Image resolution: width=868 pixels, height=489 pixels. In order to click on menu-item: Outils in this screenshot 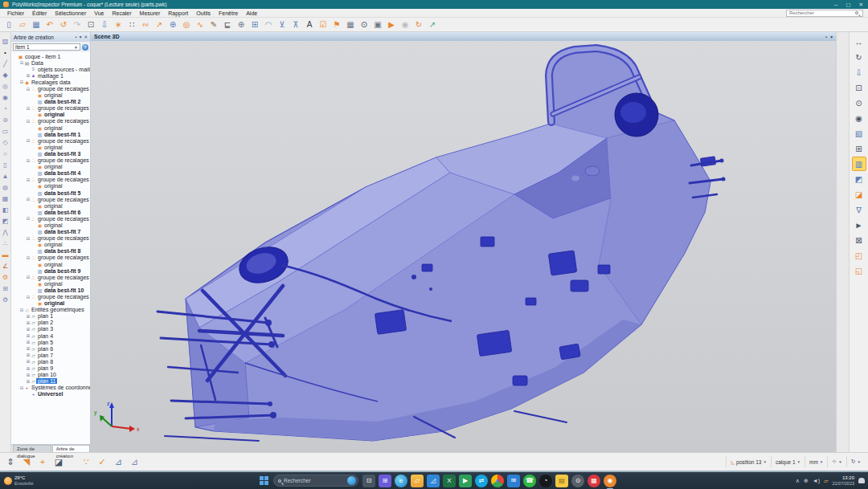, I will do `click(203, 13)`.